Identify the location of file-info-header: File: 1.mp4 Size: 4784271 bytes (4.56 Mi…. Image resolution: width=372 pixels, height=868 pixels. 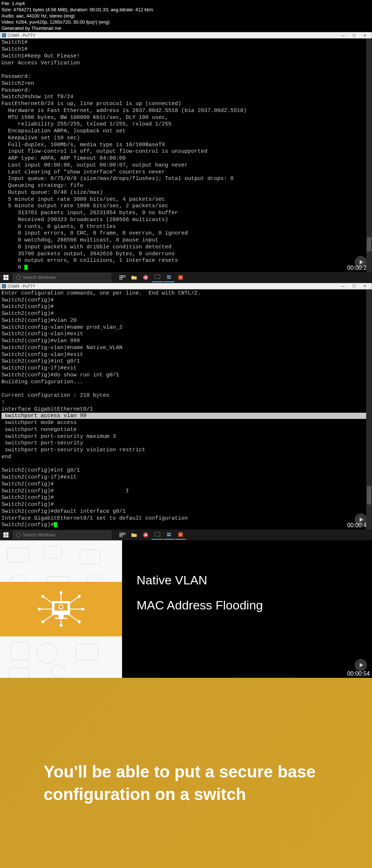
(186, 16).